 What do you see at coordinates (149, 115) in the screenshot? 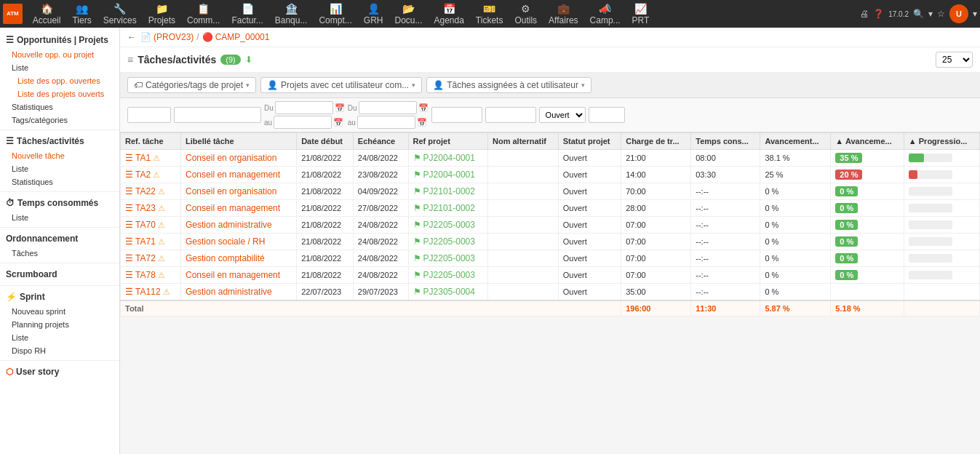
I see `filter-ref-input` at bounding box center [149, 115].